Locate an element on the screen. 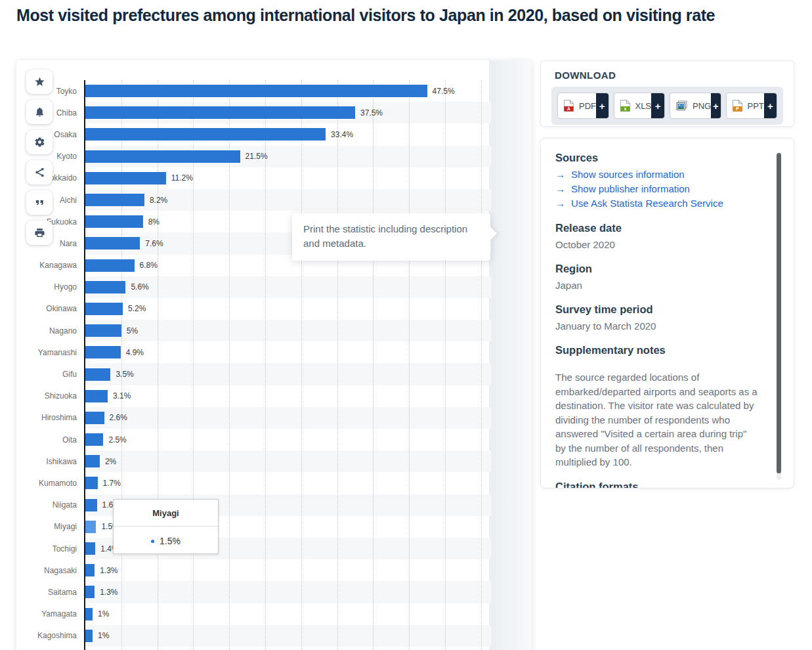 The width and height of the screenshot is (812, 650). chart-bar-yamanashi is located at coordinates (103, 352).